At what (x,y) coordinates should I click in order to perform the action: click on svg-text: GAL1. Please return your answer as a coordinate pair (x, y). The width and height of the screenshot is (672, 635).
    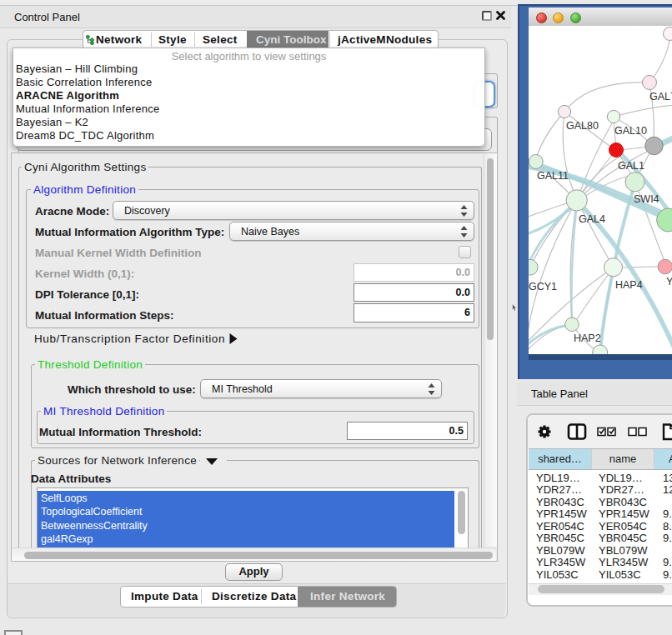
    Looking at the image, I should click on (631, 166).